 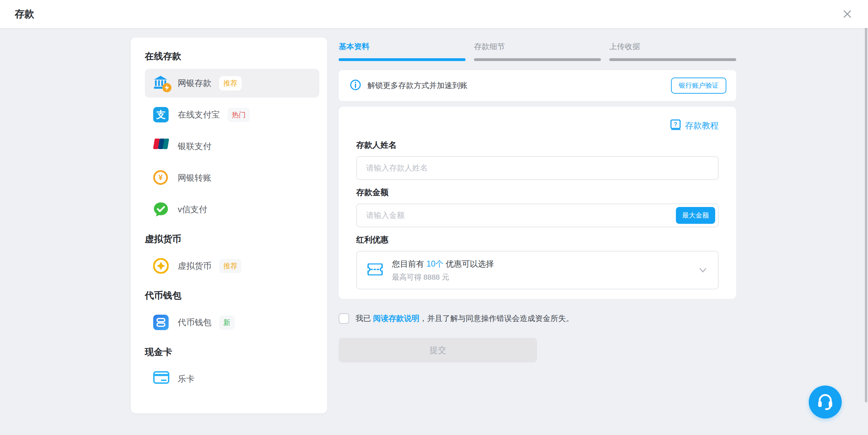 I want to click on bank-lightning-icon, so click(x=161, y=83).